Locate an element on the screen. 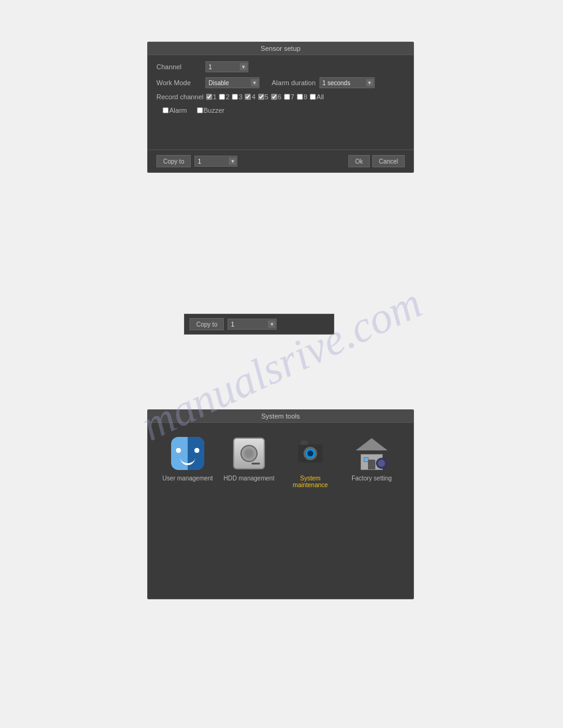 The width and height of the screenshot is (563, 728). house-badge is located at coordinates (381, 463).